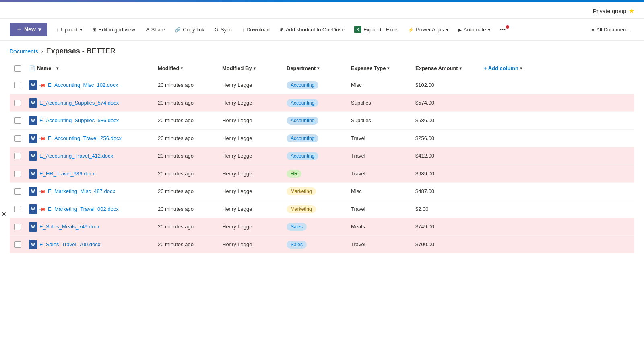 Image resolution: width=644 pixels, height=362 pixels. What do you see at coordinates (69, 30) in the screenshot?
I see `upload-button: Upload ▾` at bounding box center [69, 30].